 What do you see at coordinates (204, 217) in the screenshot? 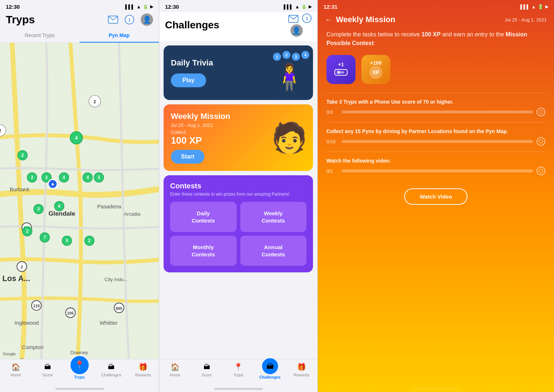
I see `daily-contests-btn: DailyContests` at bounding box center [204, 217].